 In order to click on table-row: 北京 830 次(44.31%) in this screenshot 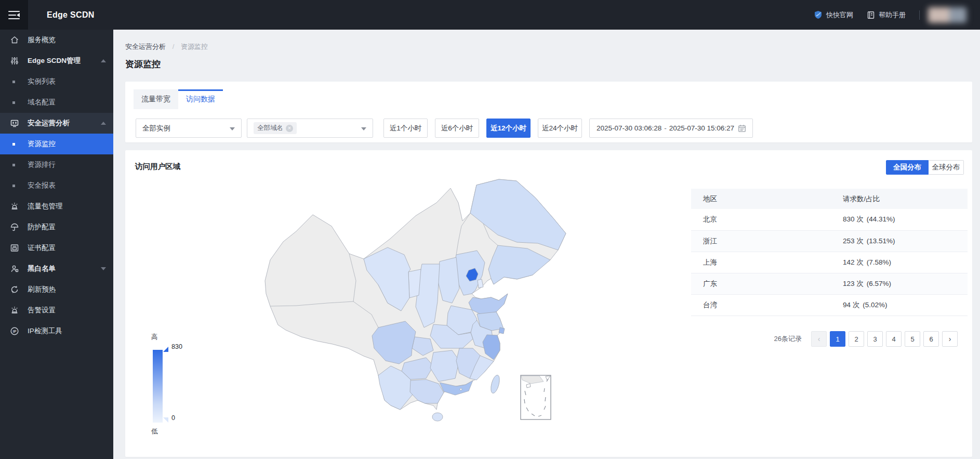, I will do `click(829, 219)`.